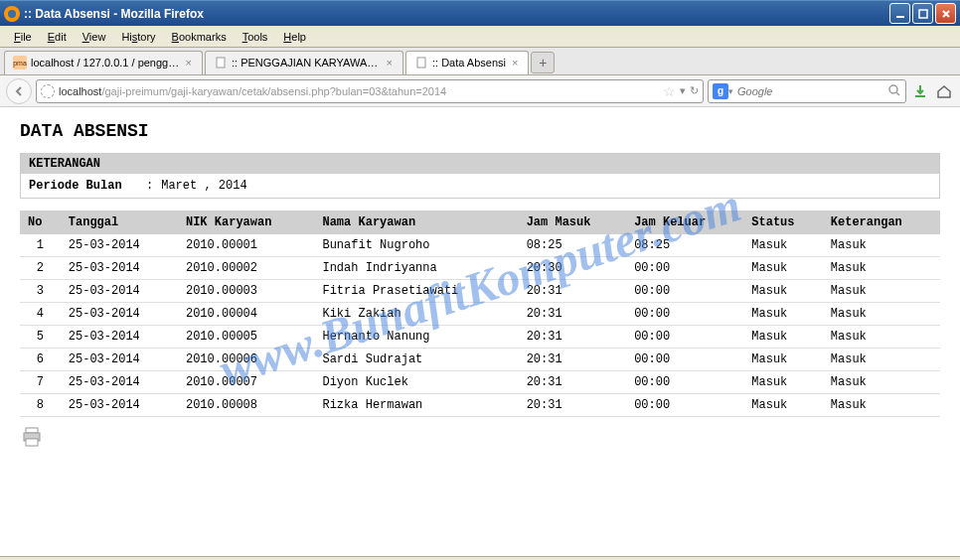  I want to click on minimize-button, so click(900, 14).